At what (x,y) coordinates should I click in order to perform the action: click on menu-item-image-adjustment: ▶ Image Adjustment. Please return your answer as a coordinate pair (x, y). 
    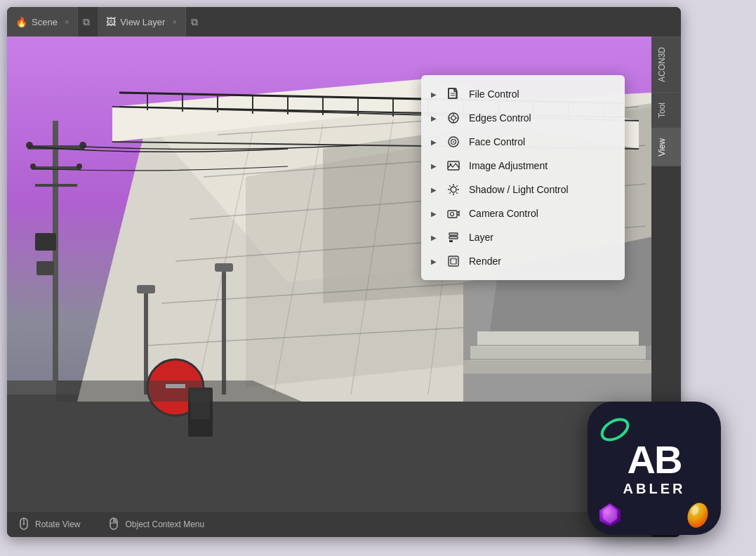
    Looking at the image, I should click on (523, 166).